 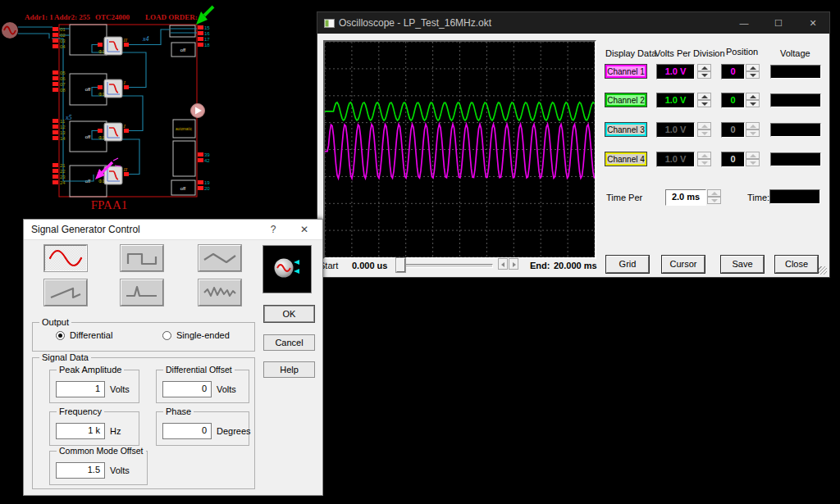 What do you see at coordinates (273, 229) in the screenshot?
I see `help-icon: ?` at bounding box center [273, 229].